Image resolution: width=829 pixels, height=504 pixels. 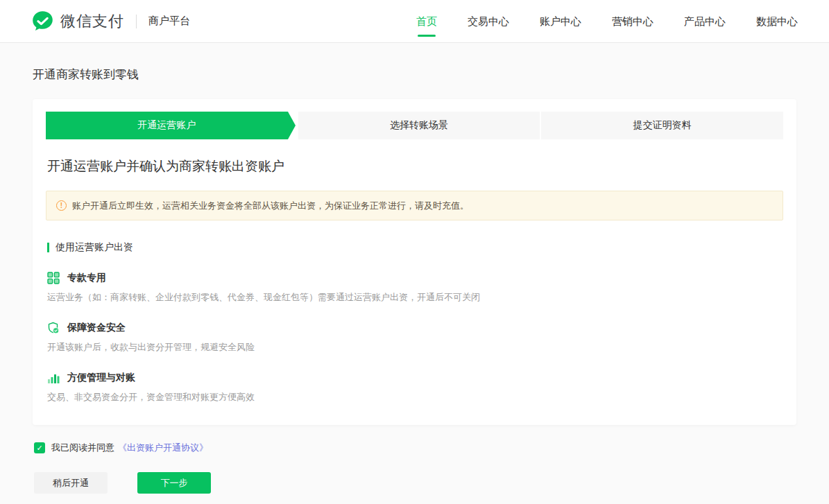 I want to click on main-nav: 首页 交易中心 账户中心 营销中心 产品中心 数据中心, so click(x=592, y=21).